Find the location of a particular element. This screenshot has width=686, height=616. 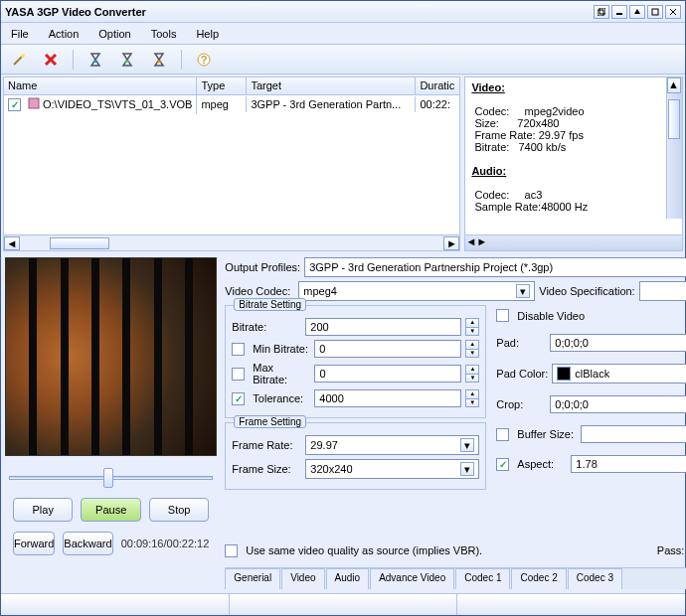

tol-spinner: ▲▼ is located at coordinates (472, 398).